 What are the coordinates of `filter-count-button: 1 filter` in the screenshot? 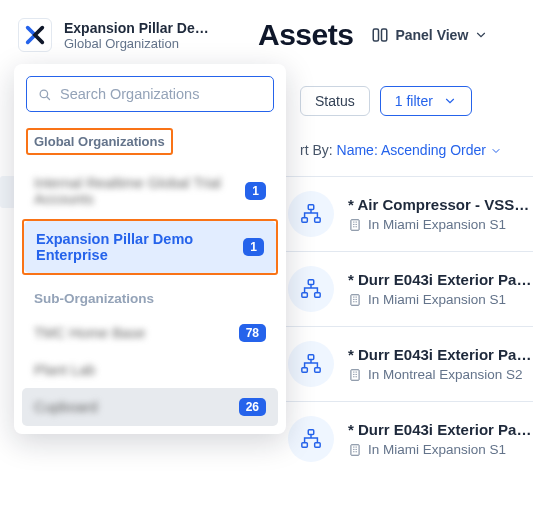 It's located at (426, 101).